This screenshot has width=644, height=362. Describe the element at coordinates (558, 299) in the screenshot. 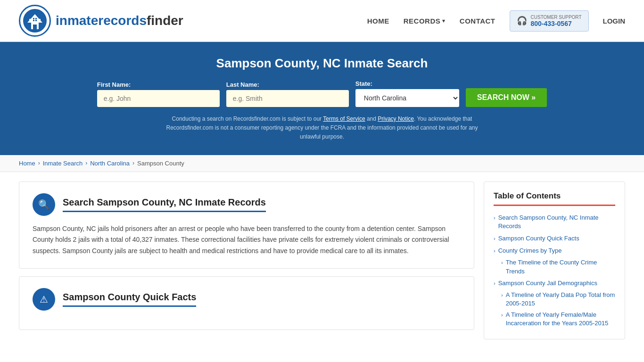

I see `toc-item-6: › A Timeline of Yearly Data Pop Total fr…` at that location.